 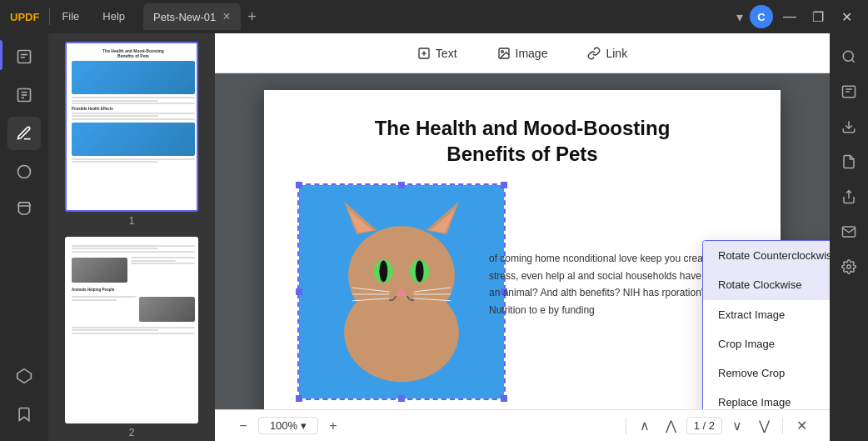 What do you see at coordinates (433, 17) in the screenshot?
I see `tab-area: Pets-New-01 × +` at bounding box center [433, 17].